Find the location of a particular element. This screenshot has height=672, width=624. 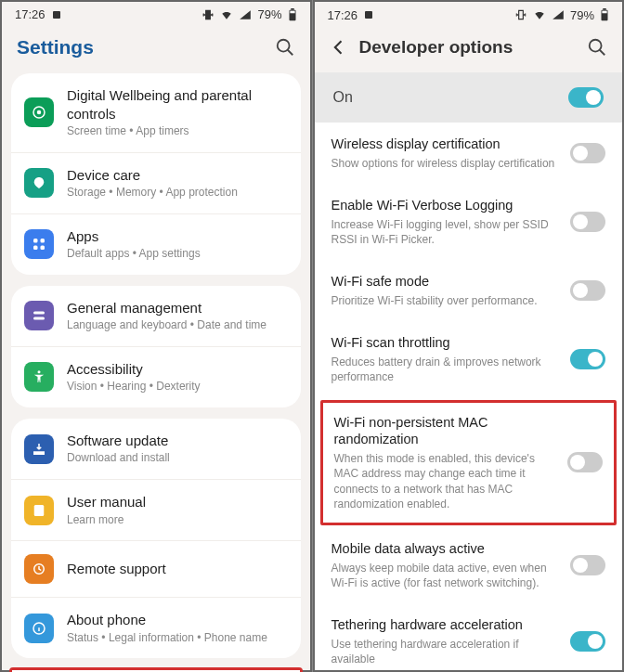

dev-option: Wi-Fi safe modePrioritize Wi-Fi stabilit… is located at coordinates (469, 291).